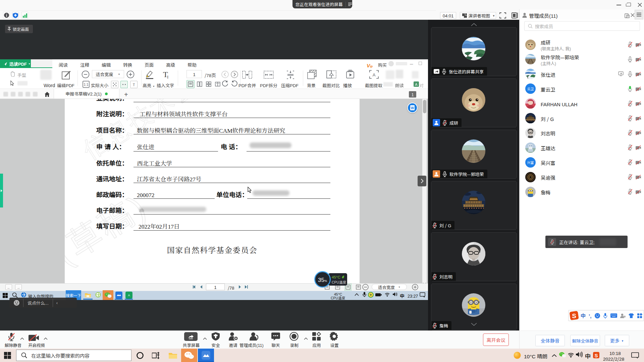 This screenshot has height=362, width=644. Describe the element at coordinates (531, 88) in the screenshot. I see `svg-text: 云卫` at that location.